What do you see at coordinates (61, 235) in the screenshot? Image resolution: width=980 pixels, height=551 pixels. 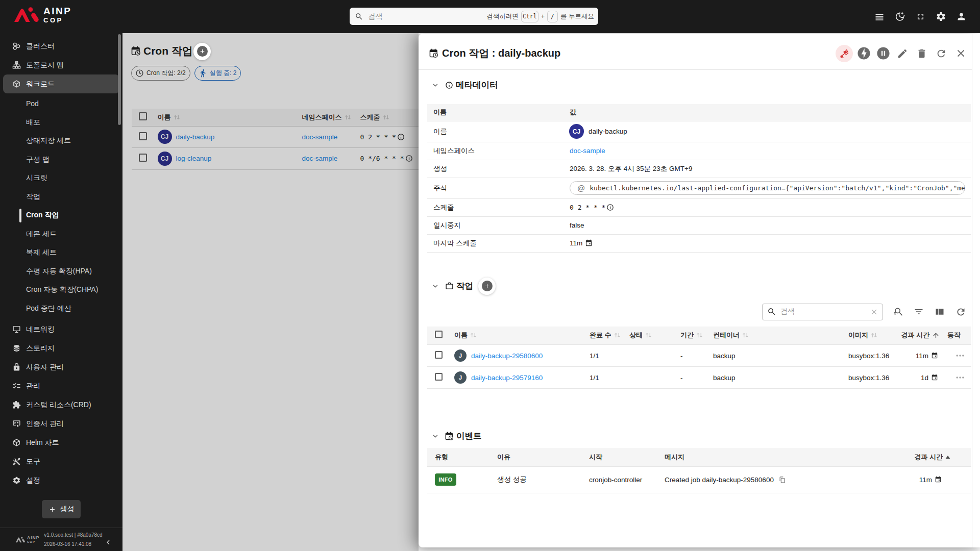 I see `sidebar-subitem-daemonsets: 데몬 세트` at bounding box center [61, 235].